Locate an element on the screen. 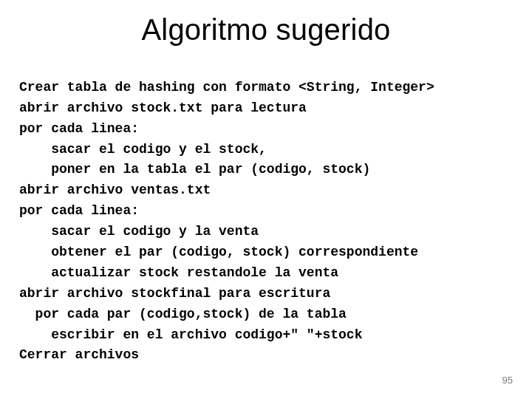 Image resolution: width=532 pixels, height=399 pixels. code-line: Cerrar archivos is located at coordinates (79, 355).